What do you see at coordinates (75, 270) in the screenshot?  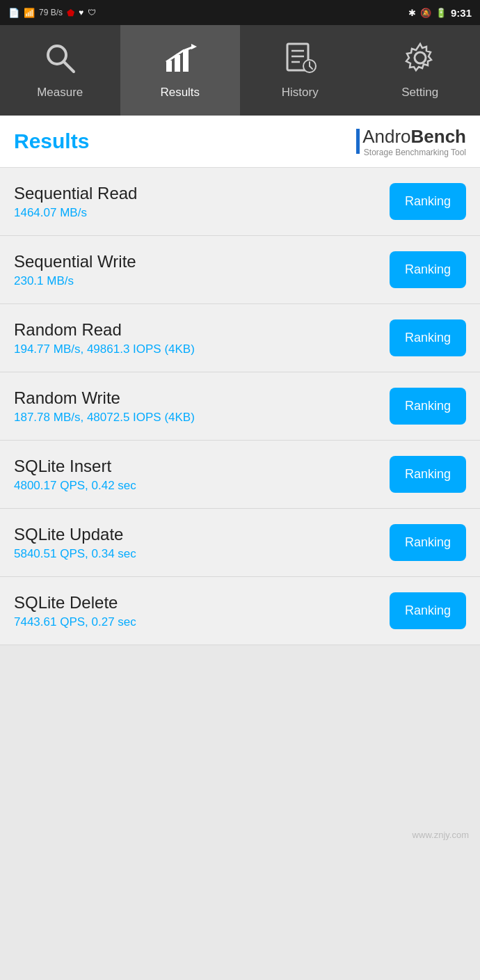 I see `result-info: Sequential Write 230.1 MB/s` at bounding box center [75, 270].